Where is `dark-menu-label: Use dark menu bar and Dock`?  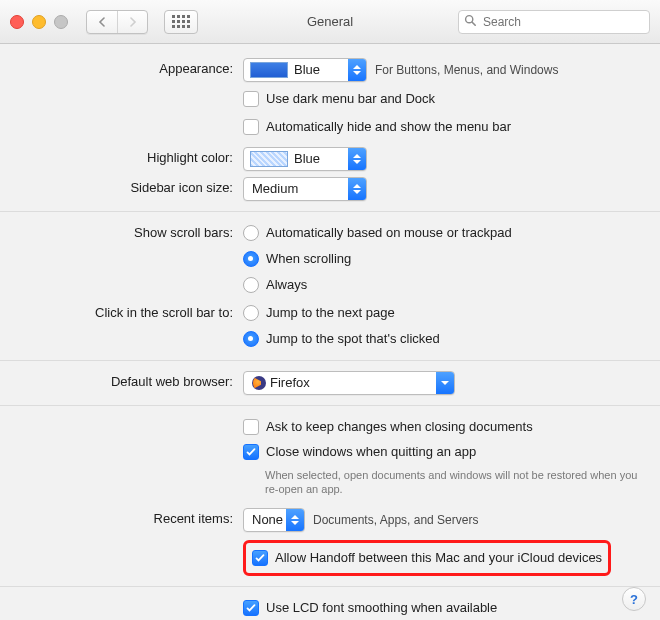 dark-menu-label: Use dark menu bar and Dock is located at coordinates (350, 99).